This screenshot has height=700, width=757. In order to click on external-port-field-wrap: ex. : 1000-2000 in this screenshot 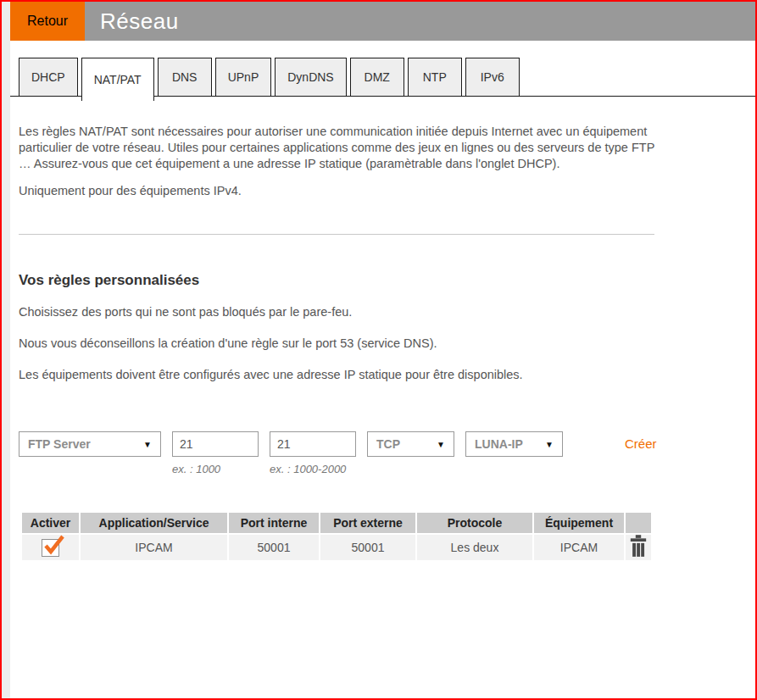, I will do `click(313, 453)`.